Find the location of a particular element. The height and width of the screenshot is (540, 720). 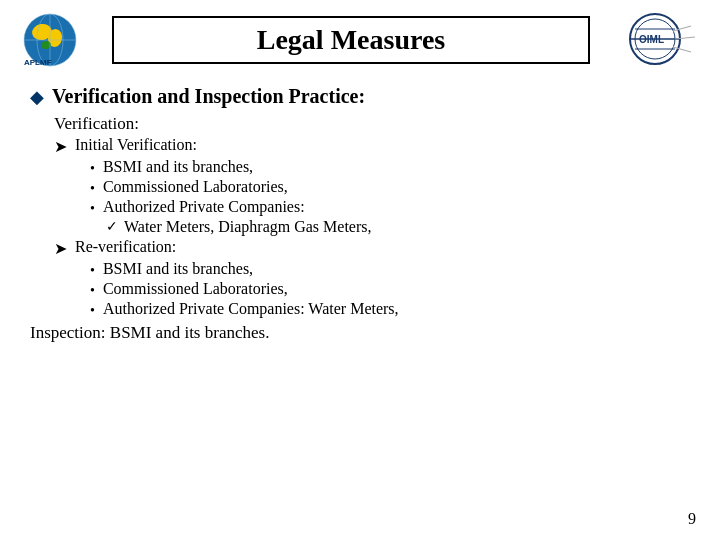

header: APLMF Legal Measures OIML is located at coordinates (360, 38).